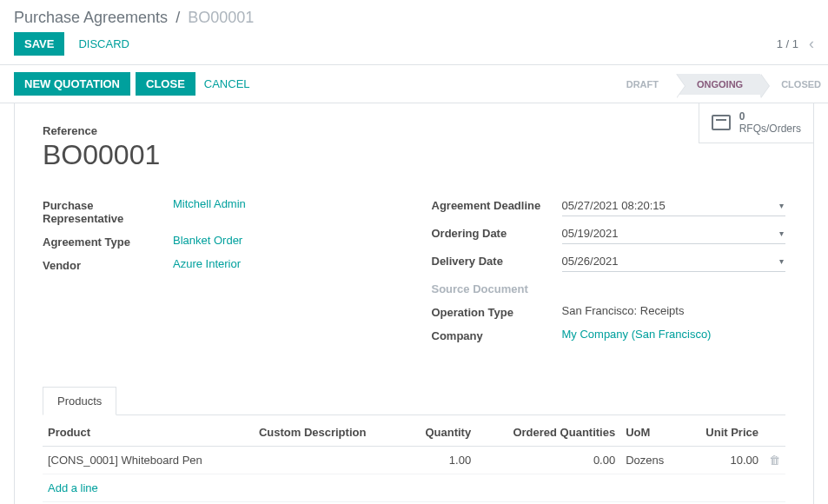 This screenshot has height=504, width=828. I want to click on tab-products: Products, so click(80, 401).